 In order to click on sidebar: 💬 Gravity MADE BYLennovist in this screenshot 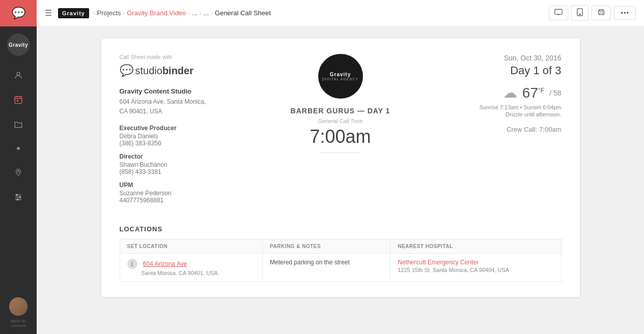, I will do `click(18, 167)`.